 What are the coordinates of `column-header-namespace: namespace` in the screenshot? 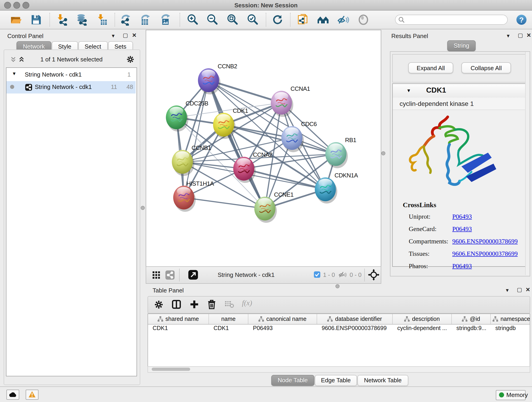 It's located at (510, 319).